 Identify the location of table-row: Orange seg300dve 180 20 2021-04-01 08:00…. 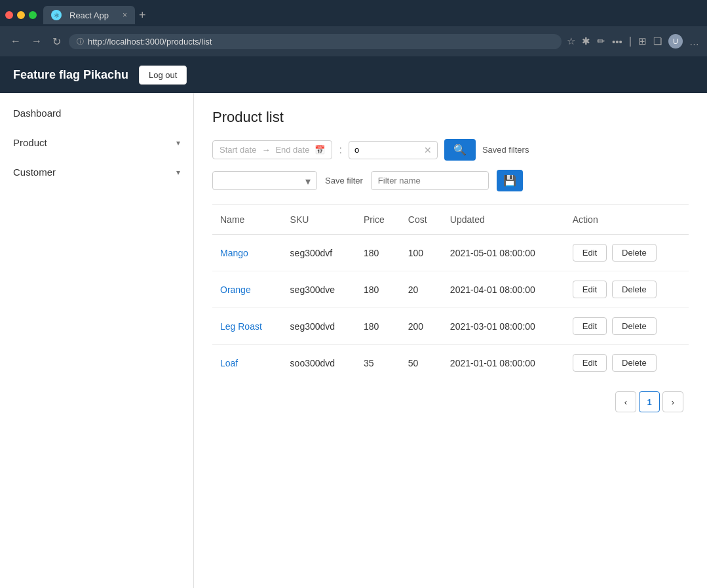
(451, 290).